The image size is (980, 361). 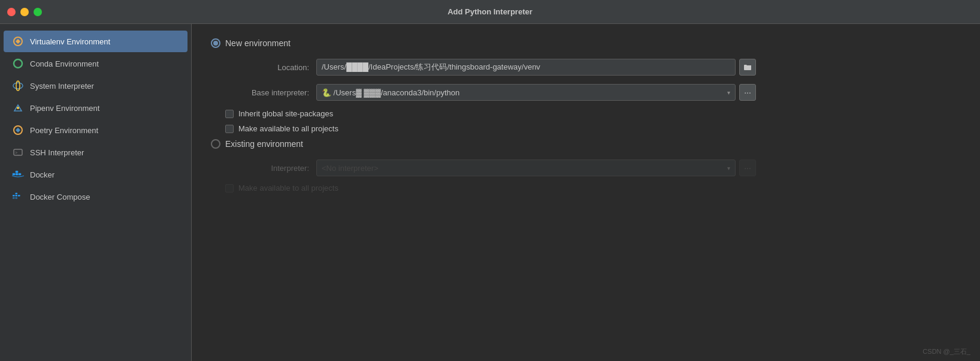 What do you see at coordinates (728, 168) in the screenshot?
I see `chevron-down-icon-2: ▾` at bounding box center [728, 168].